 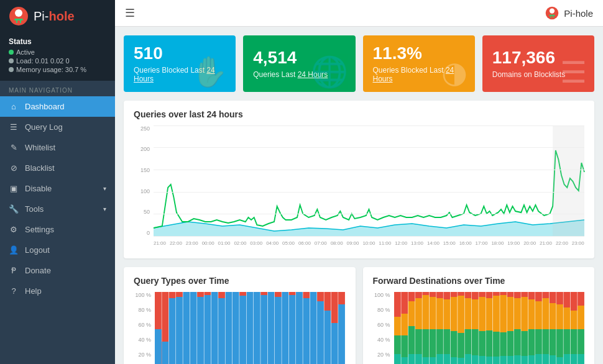 I want to click on menu-toggle-button: ☰, so click(x=130, y=13).